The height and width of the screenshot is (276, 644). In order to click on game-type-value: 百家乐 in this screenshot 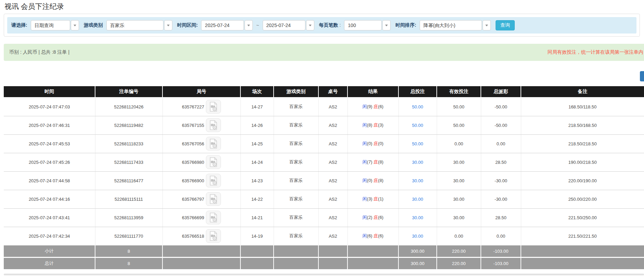, I will do `click(135, 25)`.